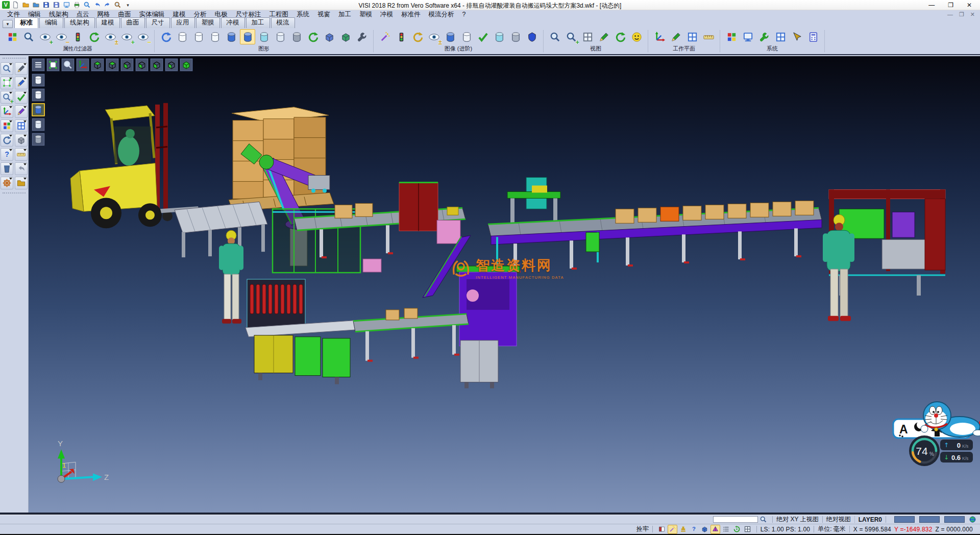  What do you see at coordinates (7, 97) in the screenshot?
I see `zoom-plus-icon: +` at bounding box center [7, 97].